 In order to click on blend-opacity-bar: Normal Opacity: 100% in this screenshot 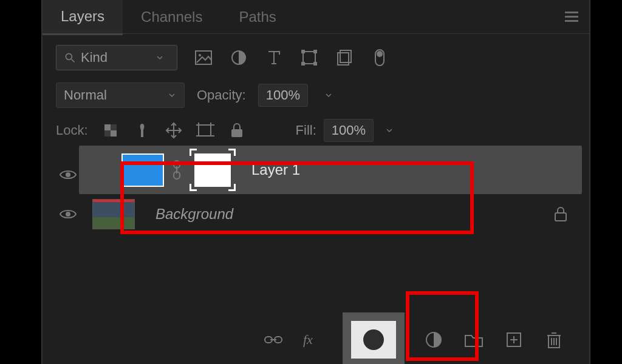, I will do `click(316, 95)`.